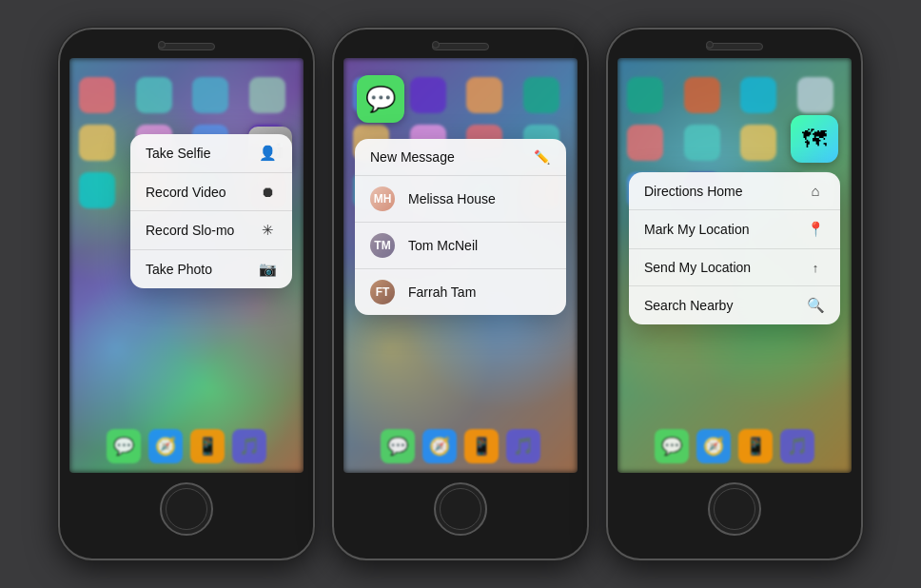  What do you see at coordinates (672, 446) in the screenshot?
I see `dock-icon-3-messages: 💬` at bounding box center [672, 446].